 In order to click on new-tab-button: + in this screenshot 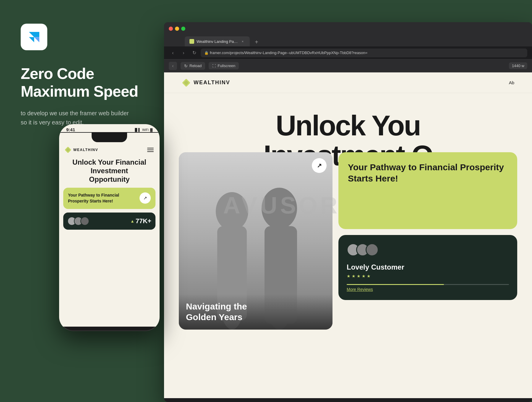, I will do `click(257, 42)`.